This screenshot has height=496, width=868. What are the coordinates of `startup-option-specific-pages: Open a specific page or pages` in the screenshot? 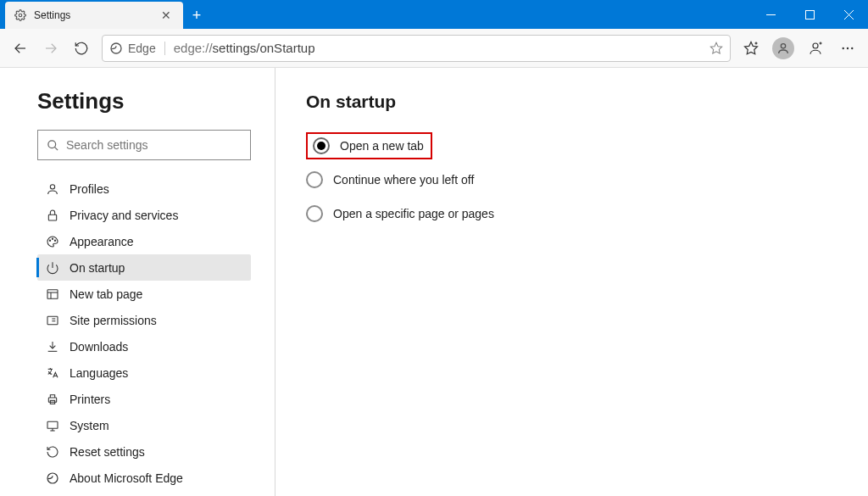 It's located at (571, 214).